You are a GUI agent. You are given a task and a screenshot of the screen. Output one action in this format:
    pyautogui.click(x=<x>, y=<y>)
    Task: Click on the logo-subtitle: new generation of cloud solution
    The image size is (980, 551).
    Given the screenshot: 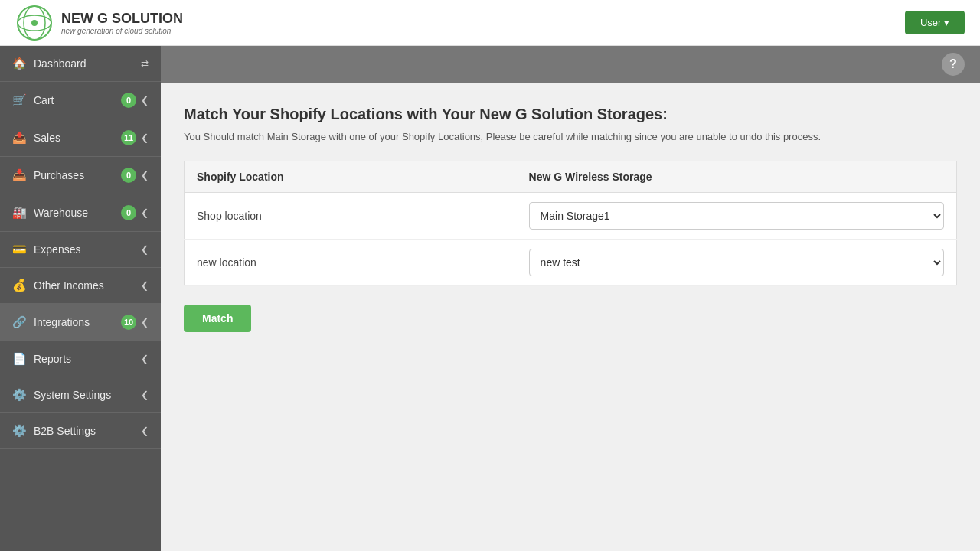 What is the action you would take?
    pyautogui.click(x=122, y=31)
    